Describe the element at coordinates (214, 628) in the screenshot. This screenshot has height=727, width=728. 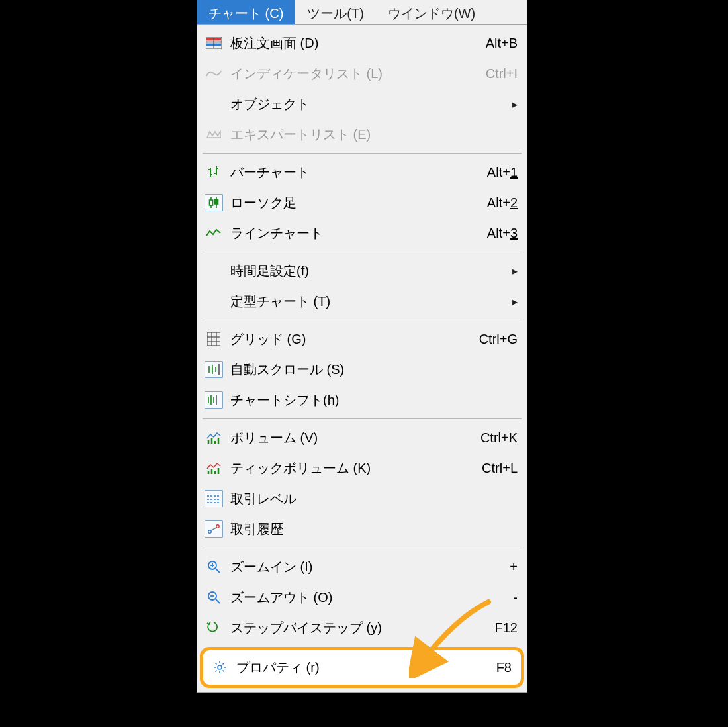
I see `step-icon` at that location.